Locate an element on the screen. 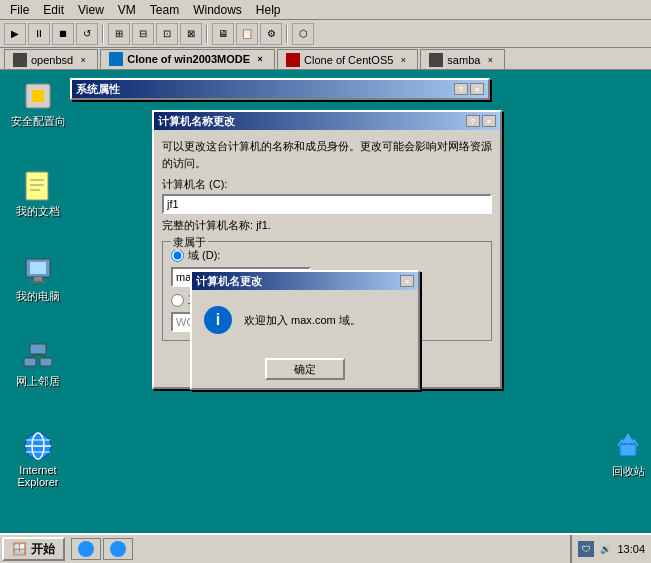 Image resolution: width=651 pixels, height=563 pixels. start-label: 开始 is located at coordinates (43, 550).